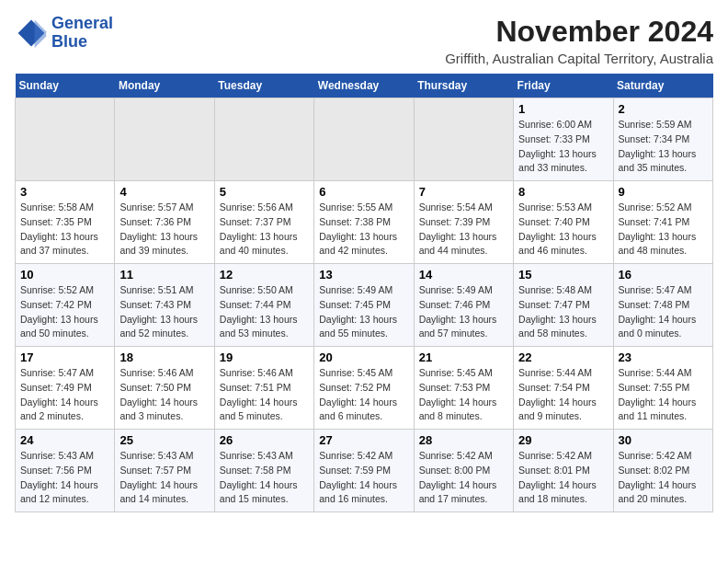  What do you see at coordinates (264, 388) in the screenshot?
I see `day-cell: 19Sunrise: 5:46 AM Sunset: 7:51 PM Dayli…` at bounding box center [264, 388].